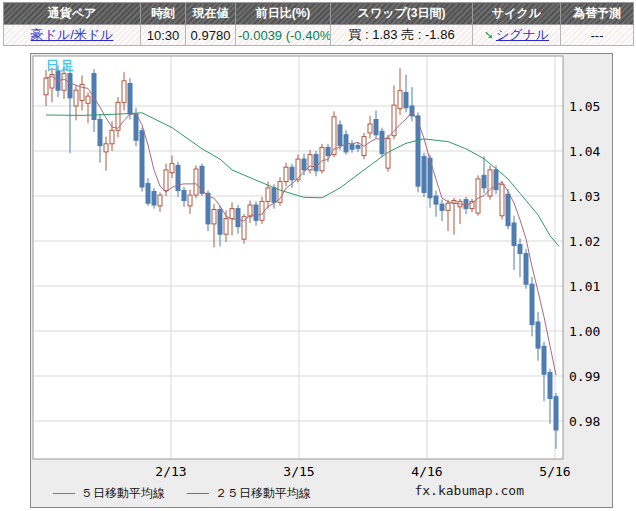  I want to click on signal-link: シグナル, so click(522, 34).